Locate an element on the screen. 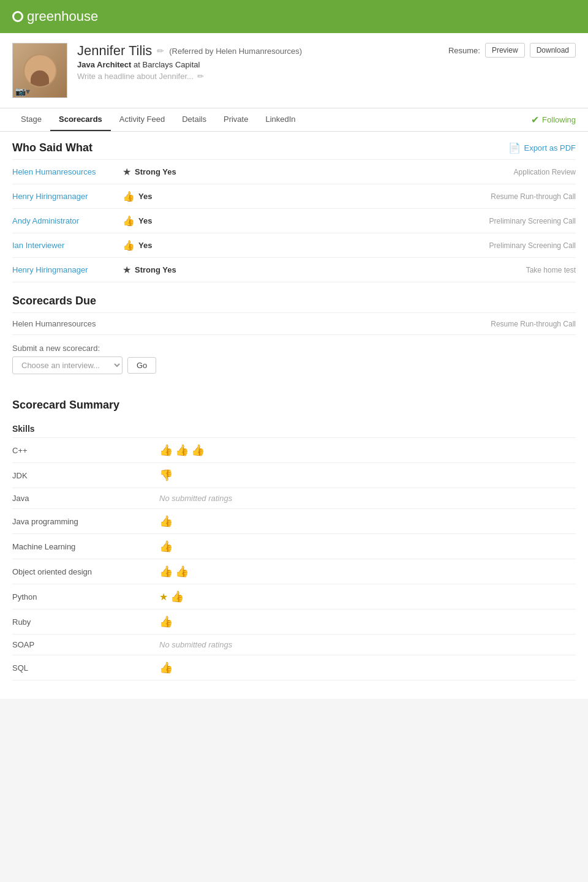 Image resolution: width=588 pixels, height=882 pixels. scorecard-row: Henry Hiringmanager ★ Strong Yes Take ho… is located at coordinates (294, 270).